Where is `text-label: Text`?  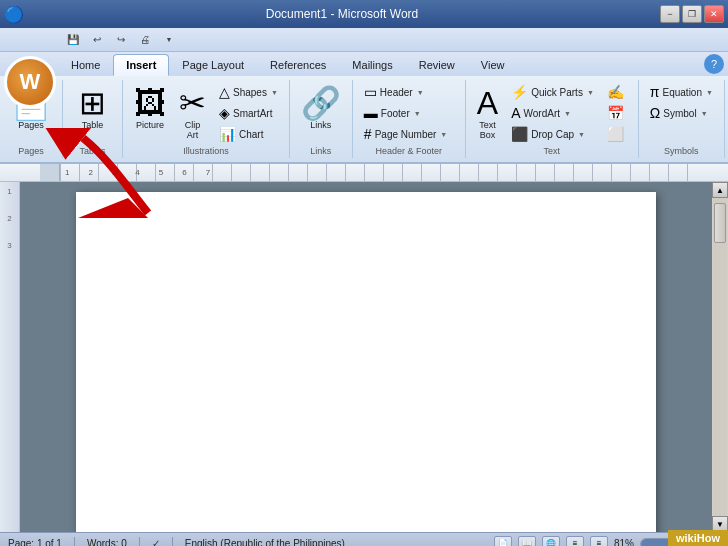 text-label: Text is located at coordinates (552, 150).